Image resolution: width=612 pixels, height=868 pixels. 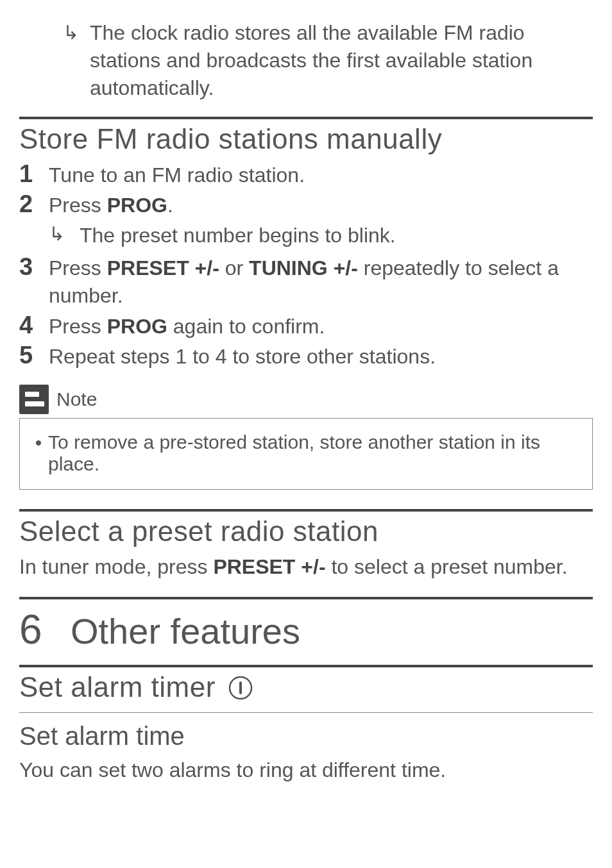 What do you see at coordinates (242, 356) in the screenshot?
I see `text-segment: Repeat steps 1 to 4 to store other stati…` at bounding box center [242, 356].